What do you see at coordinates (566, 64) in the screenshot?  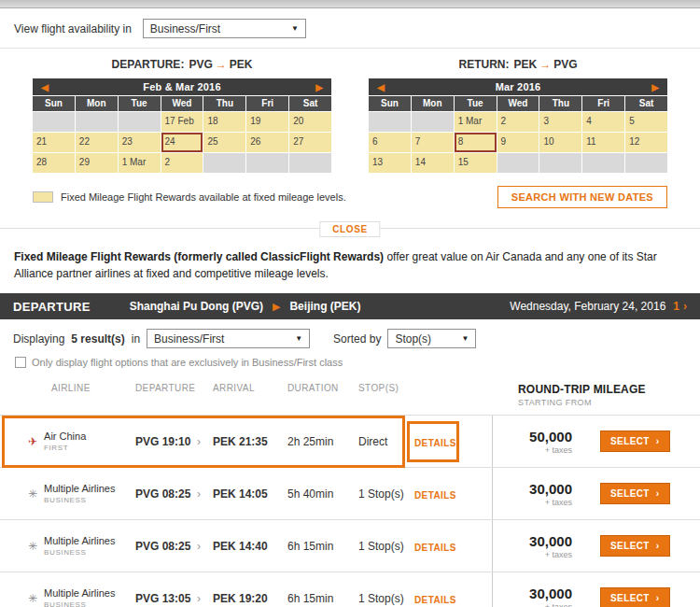 I see `route-to-code: PVG` at bounding box center [566, 64].